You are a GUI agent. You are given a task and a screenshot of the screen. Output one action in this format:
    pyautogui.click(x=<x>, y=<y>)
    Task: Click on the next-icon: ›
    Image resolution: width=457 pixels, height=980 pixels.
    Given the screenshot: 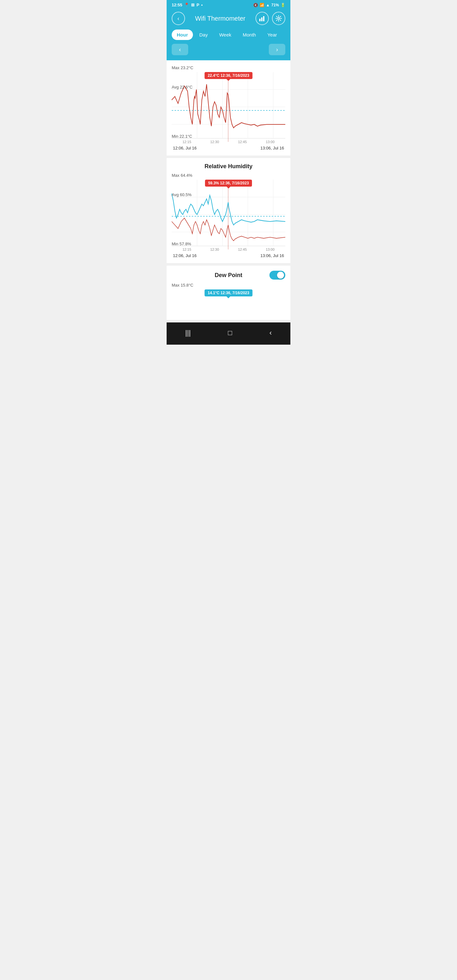 What is the action you would take?
    pyautogui.click(x=277, y=49)
    